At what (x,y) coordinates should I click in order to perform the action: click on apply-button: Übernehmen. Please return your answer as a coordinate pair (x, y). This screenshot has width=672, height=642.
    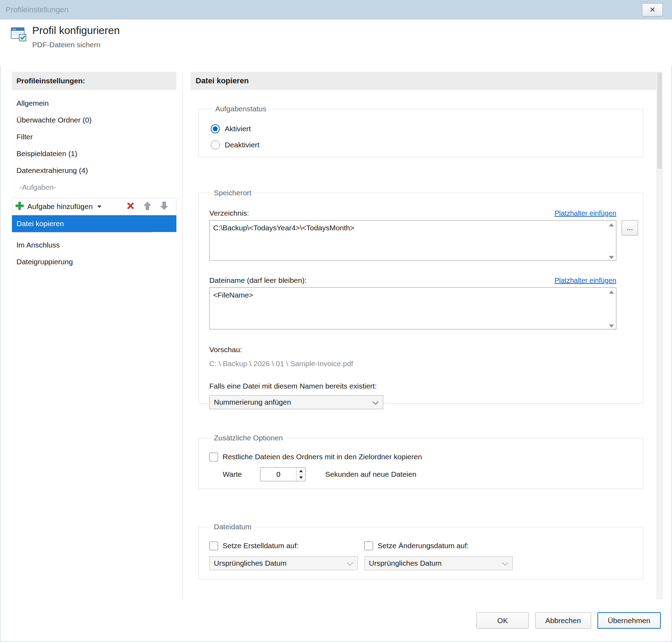
    Looking at the image, I should click on (629, 620).